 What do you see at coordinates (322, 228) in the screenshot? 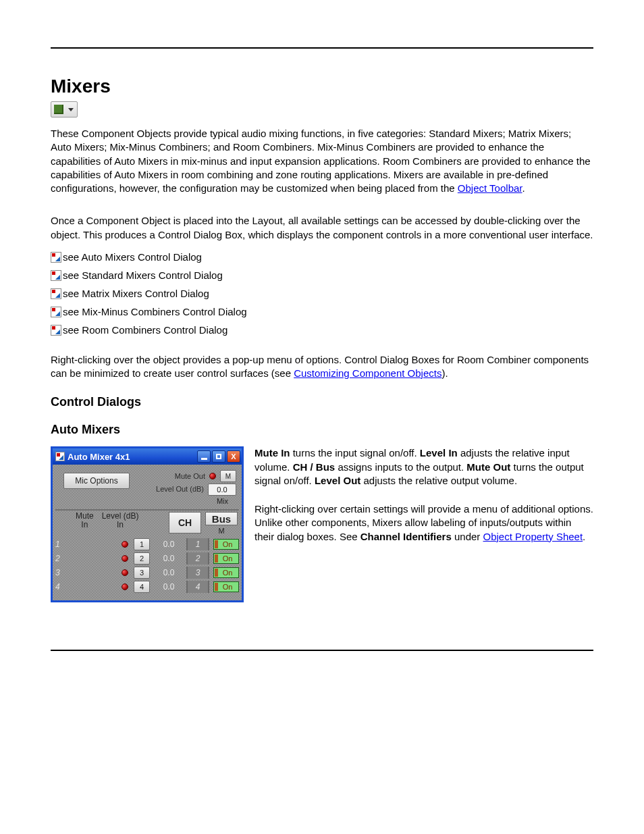
I see `paragraph-2: Once a Component Object is placed into t…` at bounding box center [322, 228].